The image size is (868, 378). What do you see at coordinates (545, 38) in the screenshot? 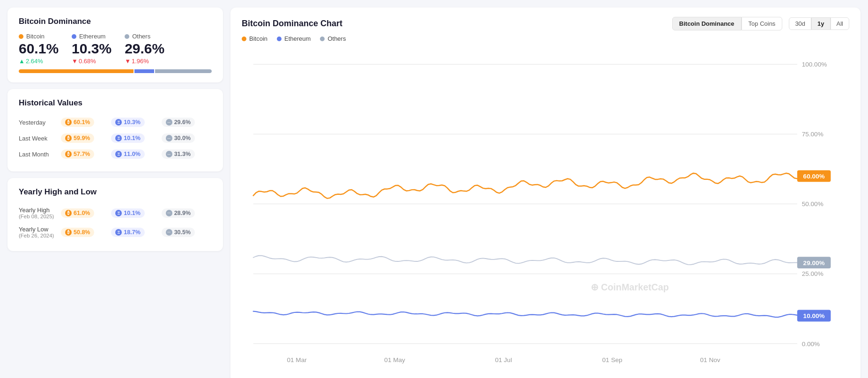
I see `chart-legend: Bitcoin Ethereum Others` at bounding box center [545, 38].